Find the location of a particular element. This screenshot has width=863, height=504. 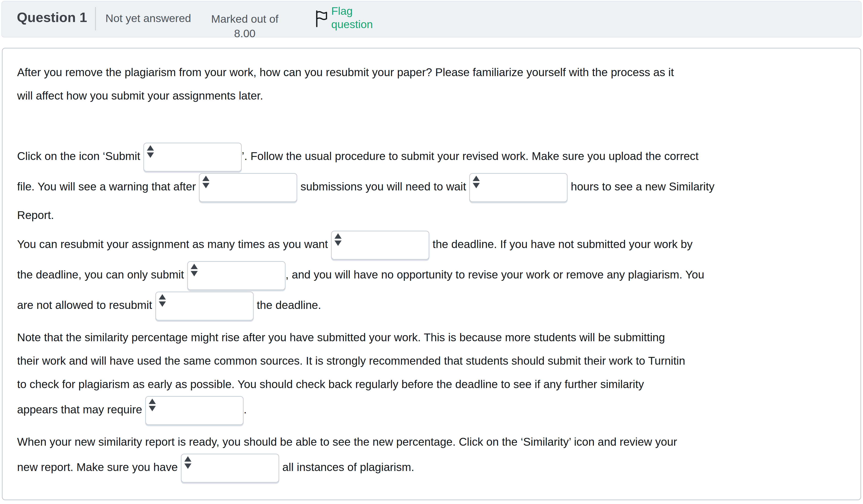

question-text-run: , and you will have no opportunity to re… is located at coordinates (495, 275).